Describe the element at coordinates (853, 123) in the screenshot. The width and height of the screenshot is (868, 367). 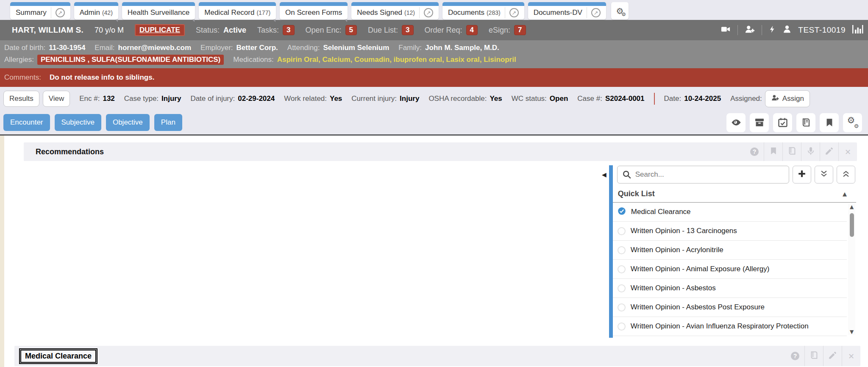
I see `settings-button: ⚙⚙` at that location.